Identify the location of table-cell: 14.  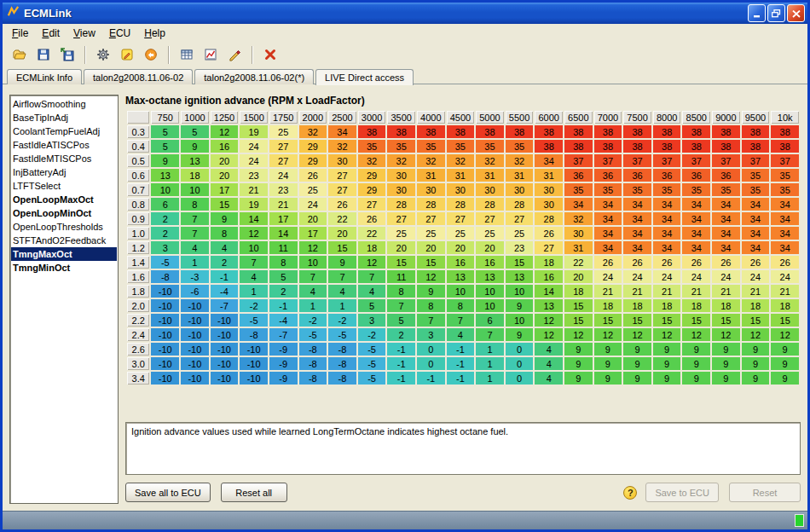
(254, 218).